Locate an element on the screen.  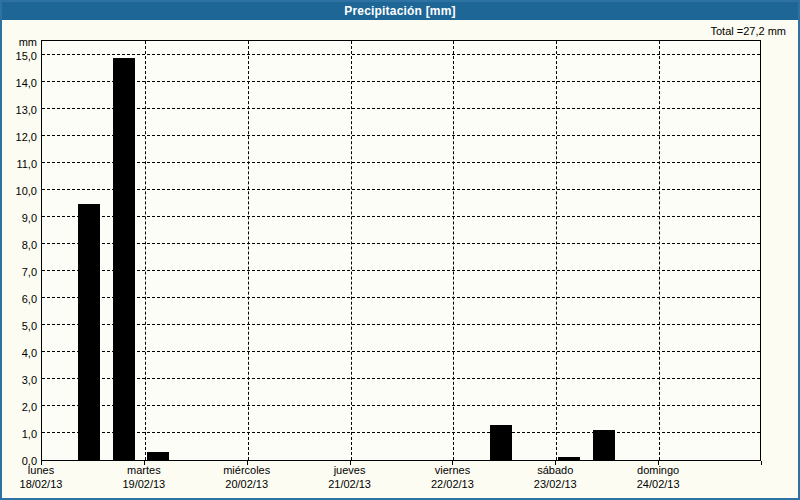
y-axis-tick-label: 7,0 is located at coordinates (20, 272).